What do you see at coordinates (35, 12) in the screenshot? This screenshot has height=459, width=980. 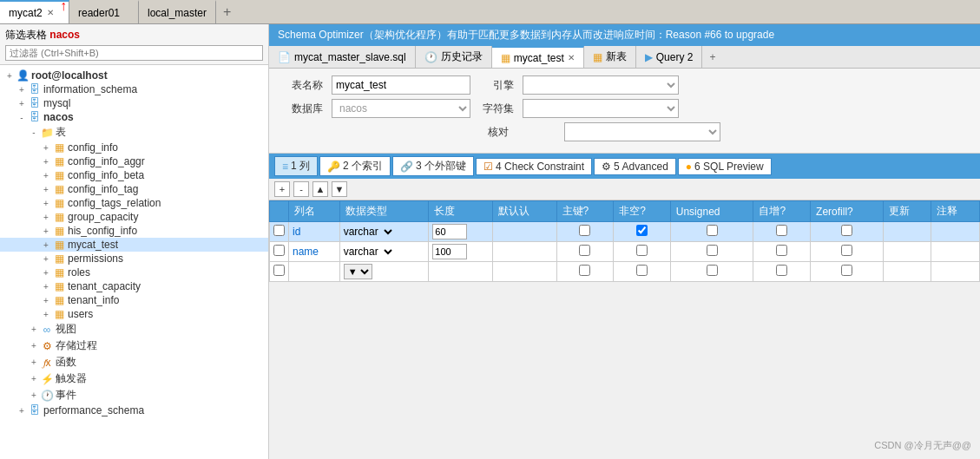 I see `tab-mycat2: mycat2 ✕ ↑` at bounding box center [35, 12].